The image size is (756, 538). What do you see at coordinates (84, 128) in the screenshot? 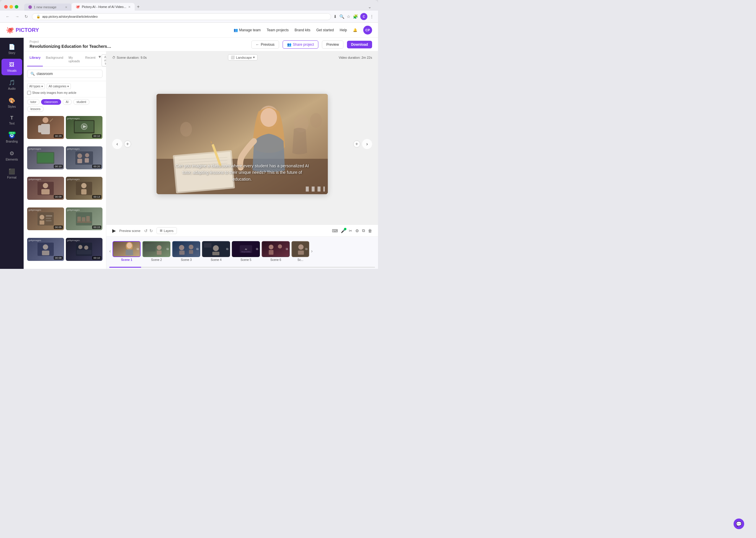
I see `media-item-2: 00:10 gettyimages` at bounding box center [84, 128].